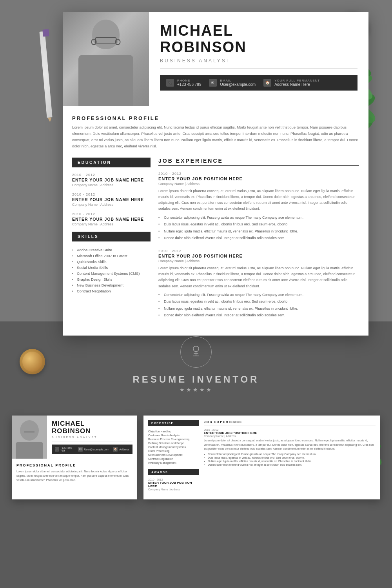 The width and height of the screenshot is (392, 588). Describe the element at coordinates (111, 162) in the screenshot. I see `education-section-header: EDUCATION` at that location.